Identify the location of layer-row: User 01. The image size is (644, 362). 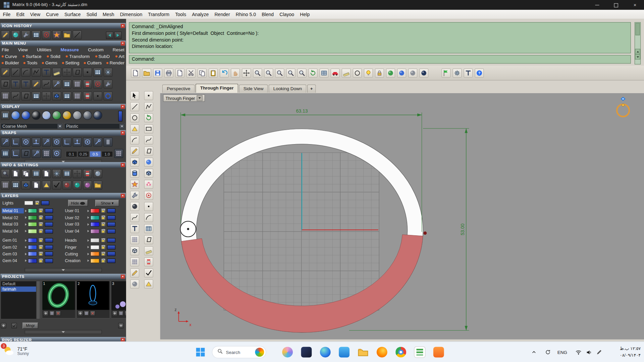
(90, 211).